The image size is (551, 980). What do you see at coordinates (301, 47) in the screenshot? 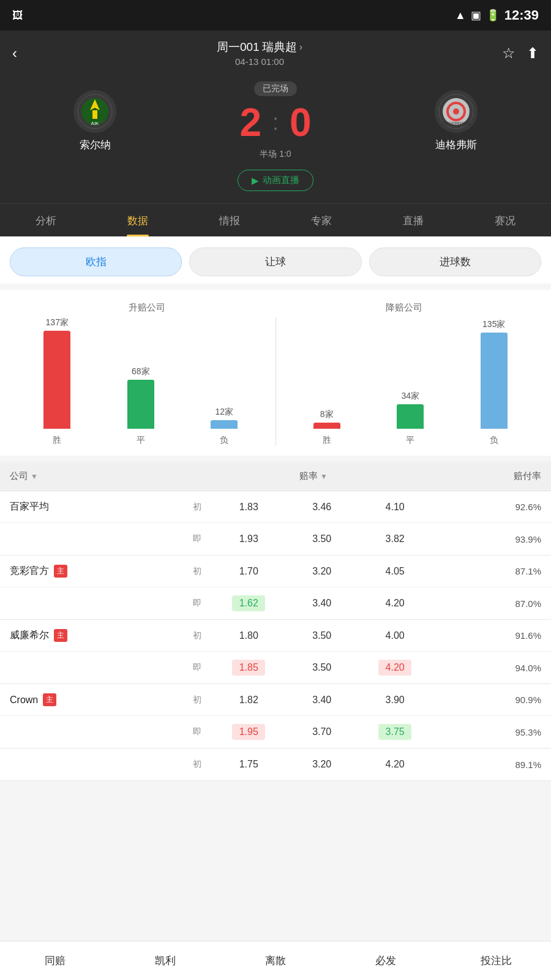
I see `chevron-right-icon: ›` at bounding box center [301, 47].